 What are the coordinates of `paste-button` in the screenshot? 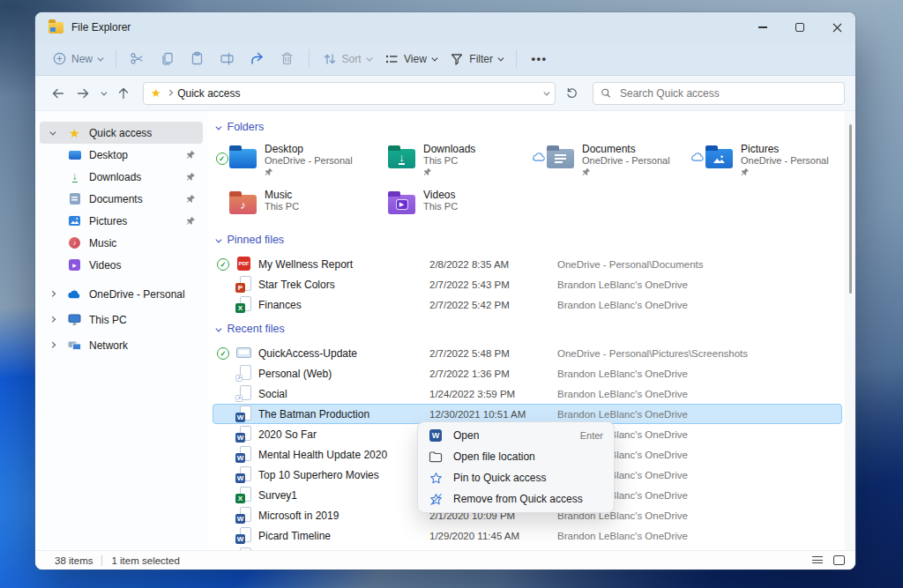 It's located at (198, 59).